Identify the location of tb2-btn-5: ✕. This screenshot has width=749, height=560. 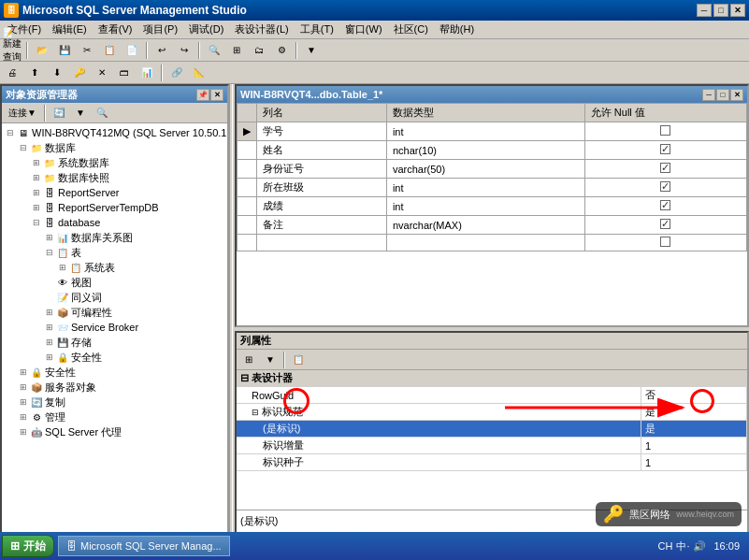
(102, 73).